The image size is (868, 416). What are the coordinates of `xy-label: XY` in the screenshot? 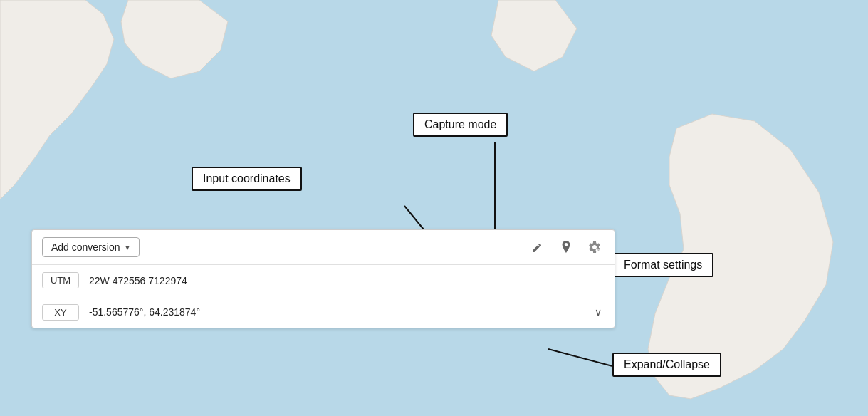 It's located at (61, 312).